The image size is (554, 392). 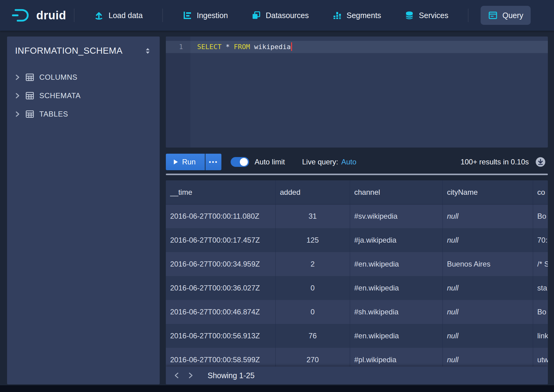 What do you see at coordinates (84, 114) in the screenshot?
I see `tree-item-tables: TABLES` at bounding box center [84, 114].